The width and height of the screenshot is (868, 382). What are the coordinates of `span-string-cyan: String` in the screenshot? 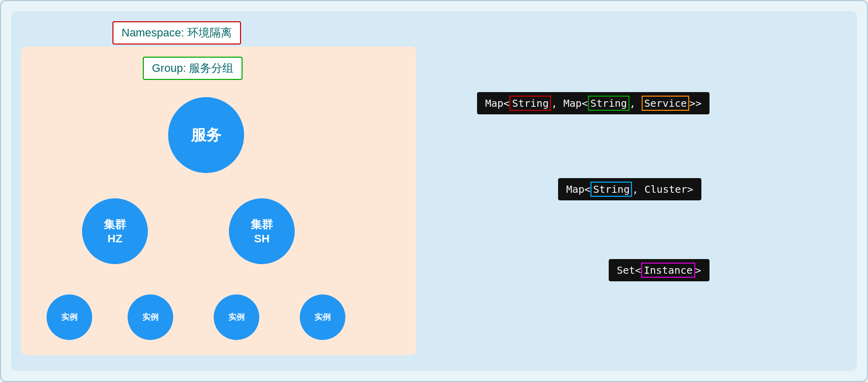 It's located at (611, 189).